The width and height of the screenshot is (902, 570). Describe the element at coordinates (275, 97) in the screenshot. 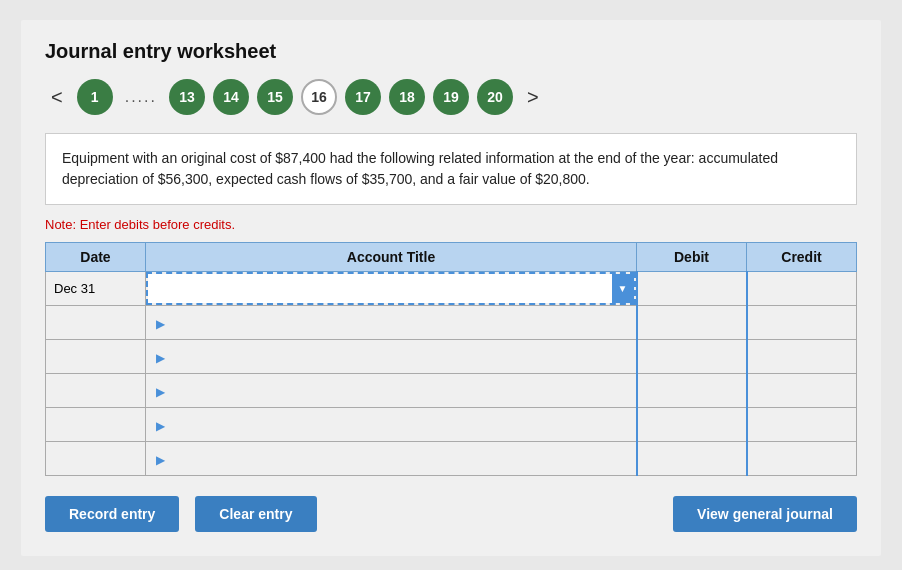

I see `nav-item-15: 15` at that location.